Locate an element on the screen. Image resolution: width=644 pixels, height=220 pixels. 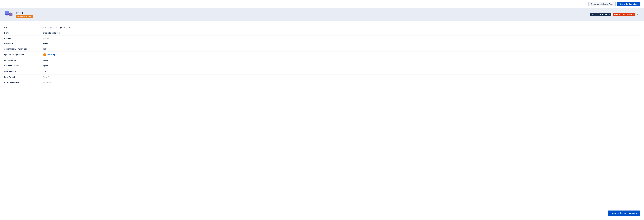
concatenator-box: - is located at coordinates (46, 71).